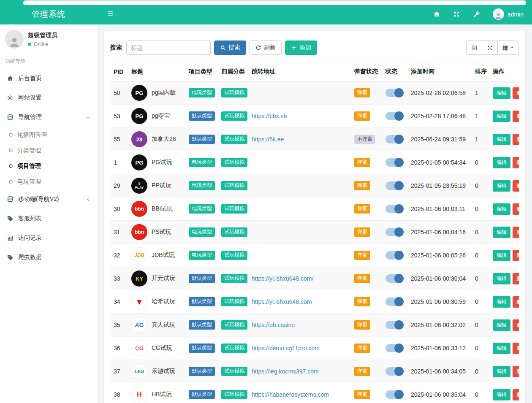  What do you see at coordinates (399, 232) in the screenshot?
I see `toggle-knob` at bounding box center [399, 232].